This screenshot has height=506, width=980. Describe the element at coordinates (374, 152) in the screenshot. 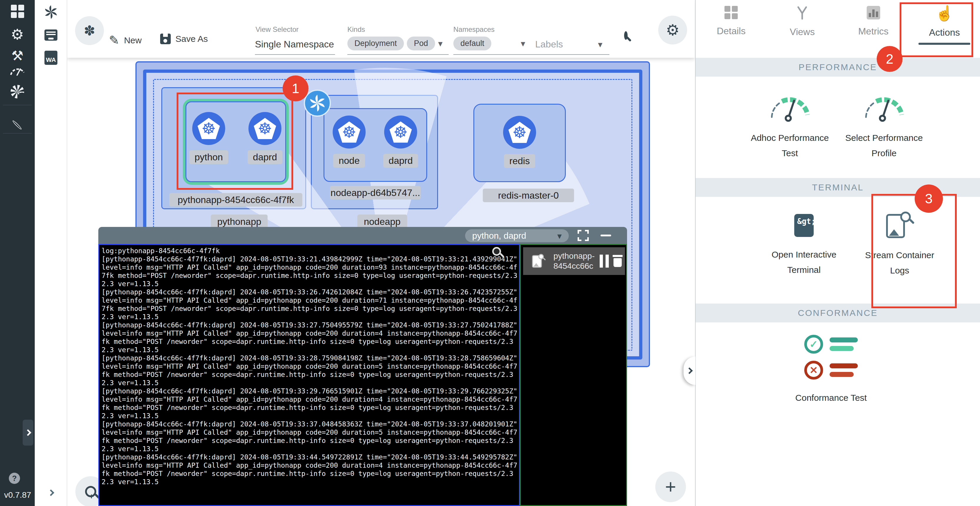

I see `deployment-nodeapp: ☸ node ☸ daprd nodeapp-d64b5747...` at that location.